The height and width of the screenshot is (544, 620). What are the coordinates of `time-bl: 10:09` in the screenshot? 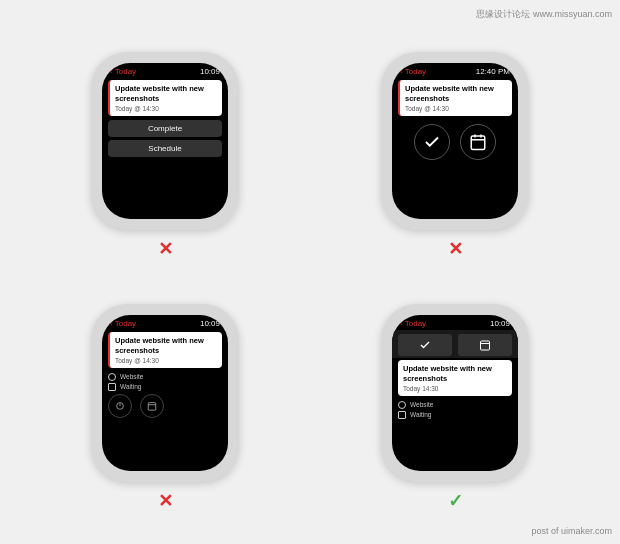 It's located at (210, 324).